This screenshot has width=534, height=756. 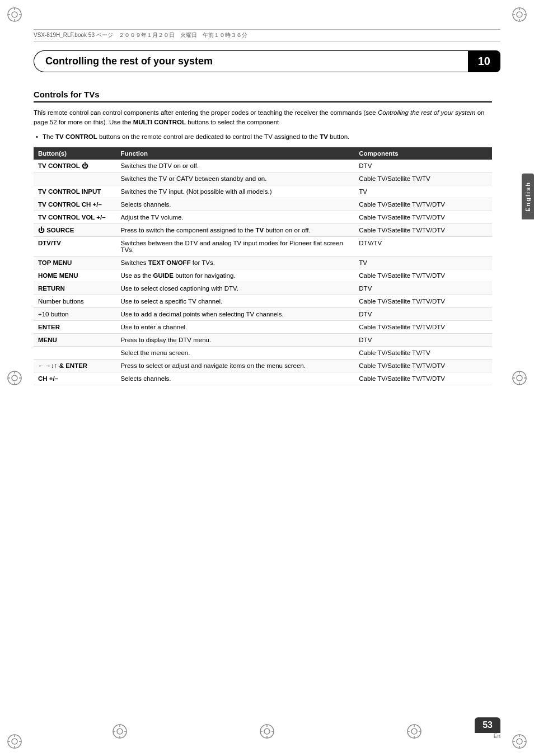 What do you see at coordinates (519, 15) in the screenshot?
I see `corner-decoration-tr` at bounding box center [519, 15].